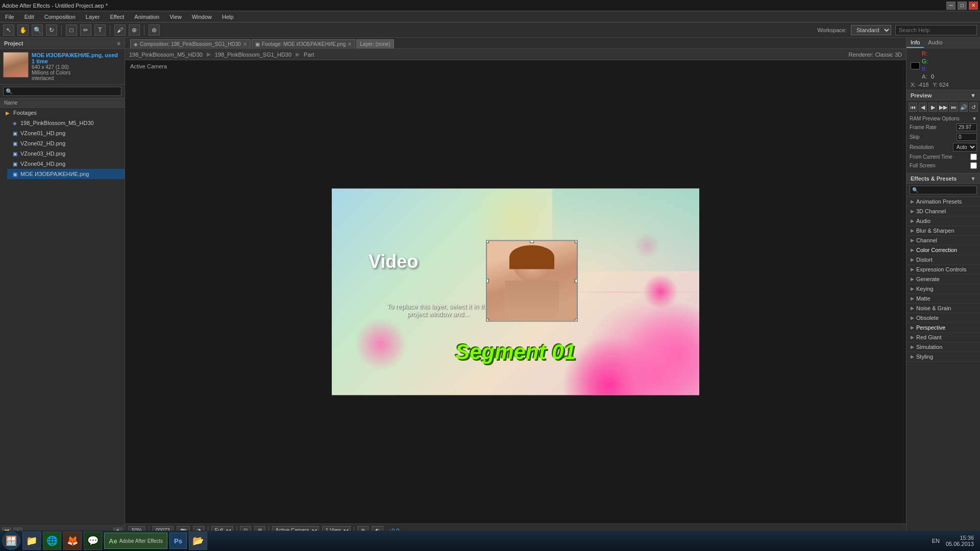 Image resolution: width=980 pixels, height=551 pixels. I want to click on handle-bottom-left, so click(487, 320).